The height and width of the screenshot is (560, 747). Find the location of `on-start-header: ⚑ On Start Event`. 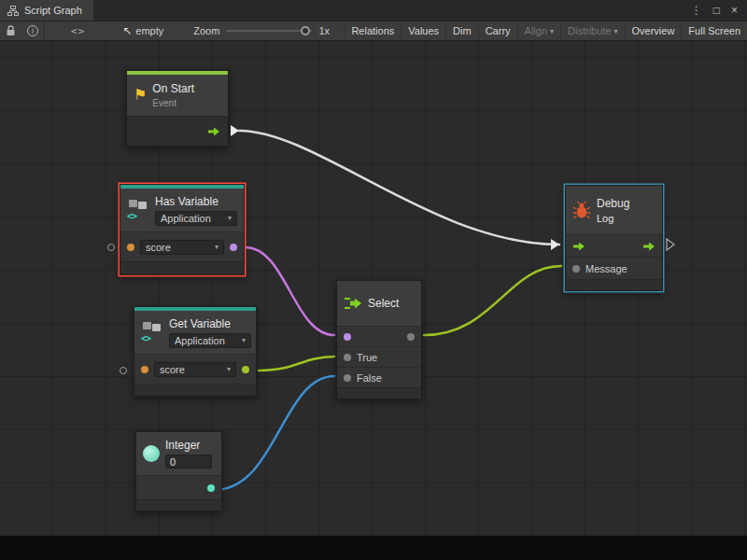

on-start-header: ⚑ On Start Event is located at coordinates (177, 95).